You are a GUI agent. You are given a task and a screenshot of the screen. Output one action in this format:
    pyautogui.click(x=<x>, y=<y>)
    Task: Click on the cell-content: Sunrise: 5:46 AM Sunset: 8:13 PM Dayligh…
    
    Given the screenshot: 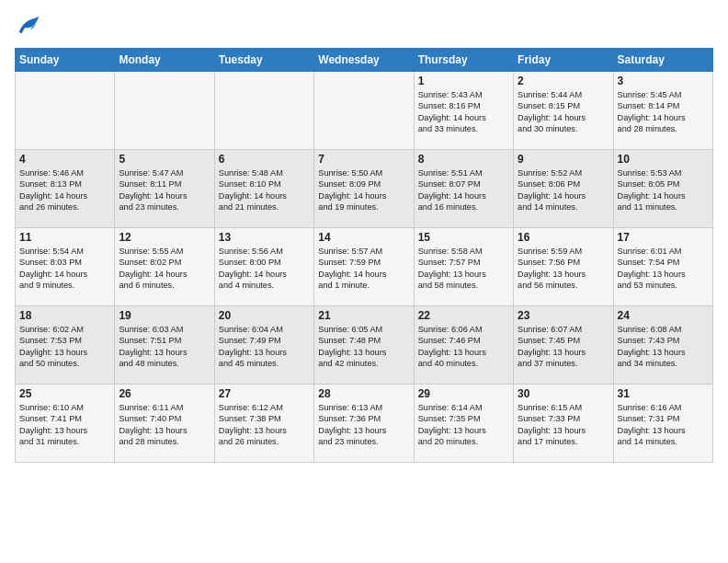 What is the action you would take?
    pyautogui.click(x=64, y=190)
    